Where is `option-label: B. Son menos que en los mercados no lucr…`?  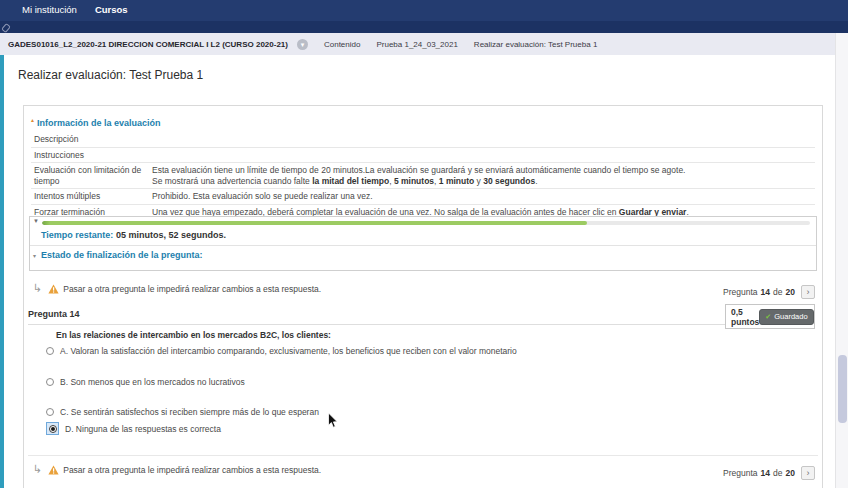
option-label: B. Son menos que en los mercados no lucr… is located at coordinates (152, 382).